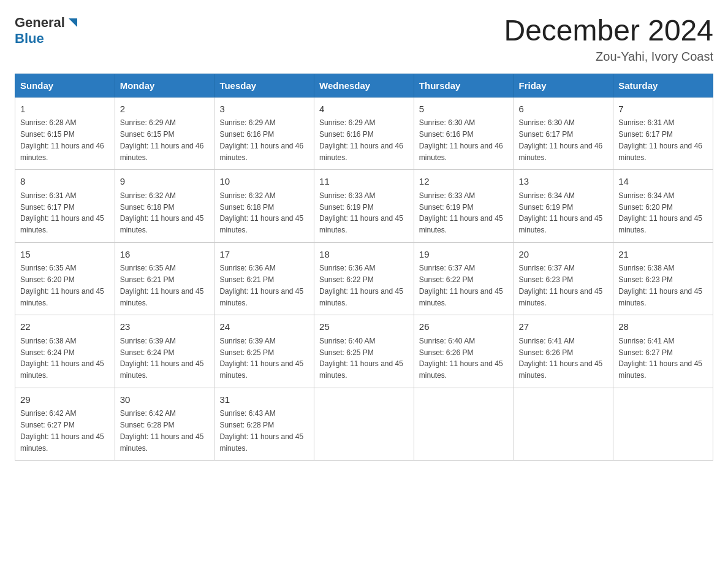 The image size is (728, 563). Describe the element at coordinates (609, 39) in the screenshot. I see `title-section: December 2024 Zou-Yahi, Ivory Coast` at that location.